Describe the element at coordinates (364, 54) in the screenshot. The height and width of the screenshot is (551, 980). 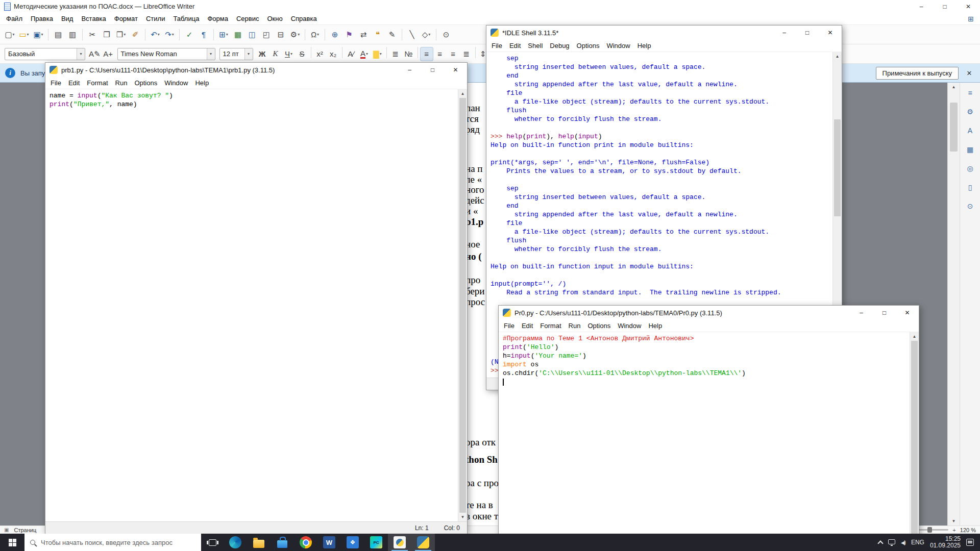
I see `font-color-button: А▾` at that location.